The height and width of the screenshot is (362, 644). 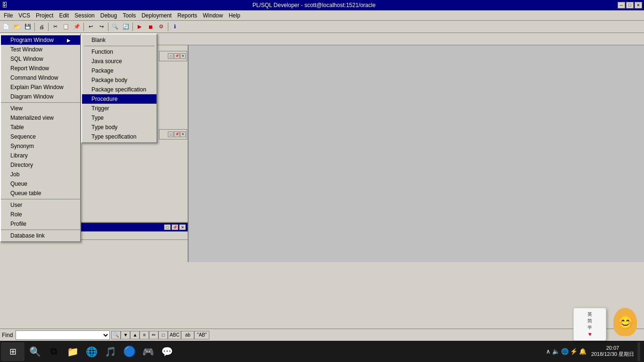 What do you see at coordinates (119, 99) in the screenshot?
I see `submenu-item-procedure: Procedure` at bounding box center [119, 99].